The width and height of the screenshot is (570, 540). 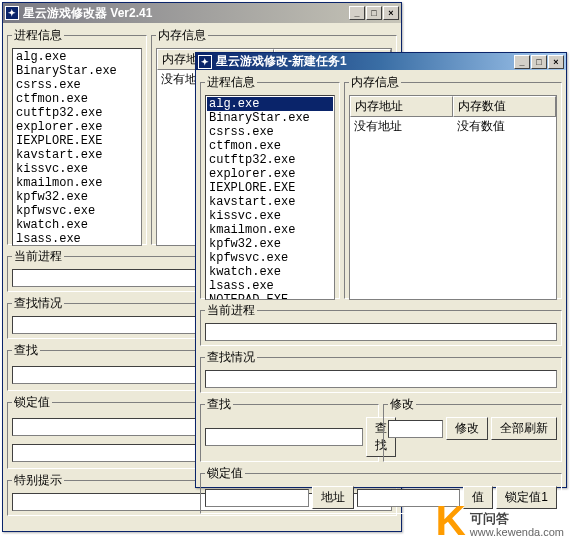 What do you see at coordinates (402, 126) in the screenshot?
I see `cell-address: 没有地址` at bounding box center [402, 126].